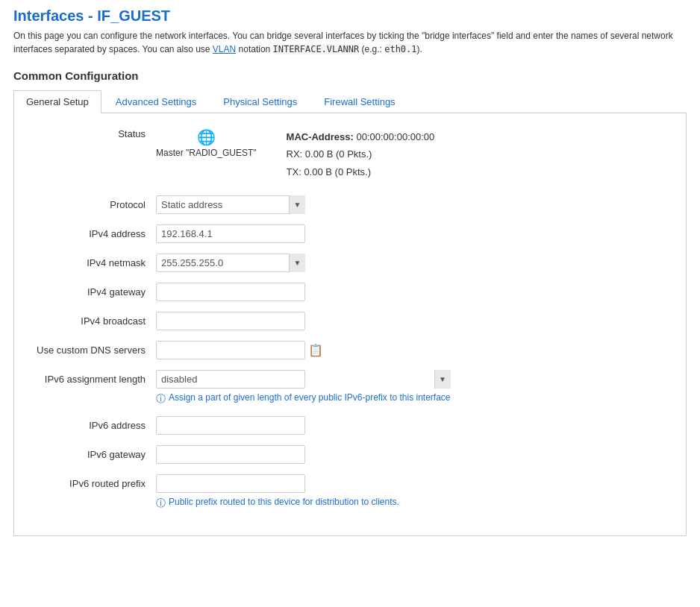 This screenshot has width=700, height=607. Describe the element at coordinates (350, 321) in the screenshot. I see `ipv4-broadcast-row: IPv4 broadcast` at that location.